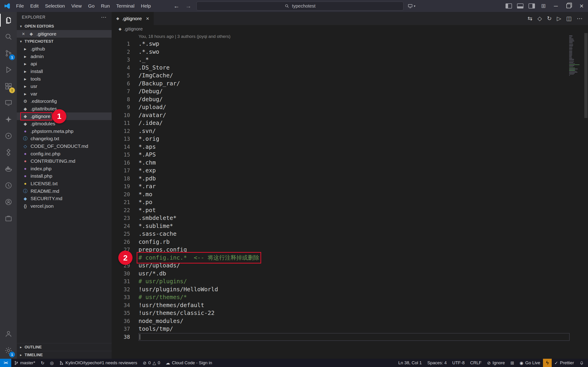  Describe the element at coordinates (171, 305) in the screenshot. I see `line-text: !usr/themes/default` at that location.